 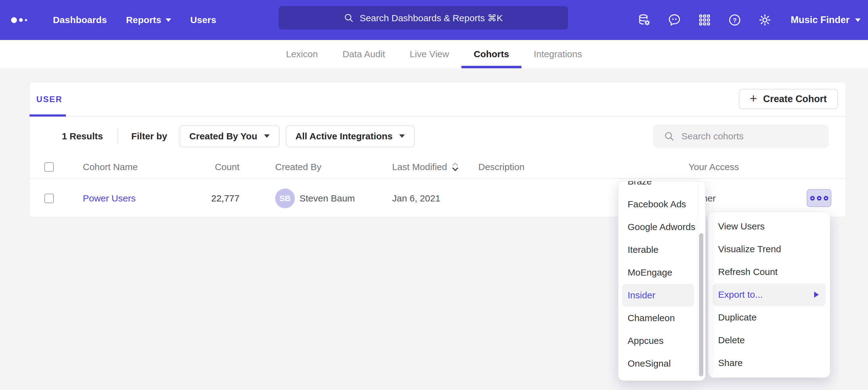 I want to click on created-by-name: Steven Baum, so click(x=327, y=199).